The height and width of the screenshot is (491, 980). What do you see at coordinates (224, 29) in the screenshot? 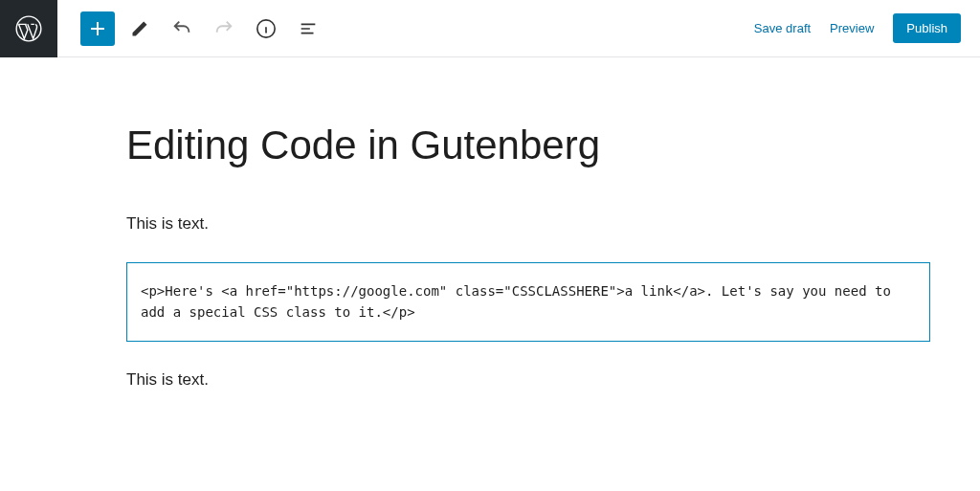
I see `redo-icon` at bounding box center [224, 29].